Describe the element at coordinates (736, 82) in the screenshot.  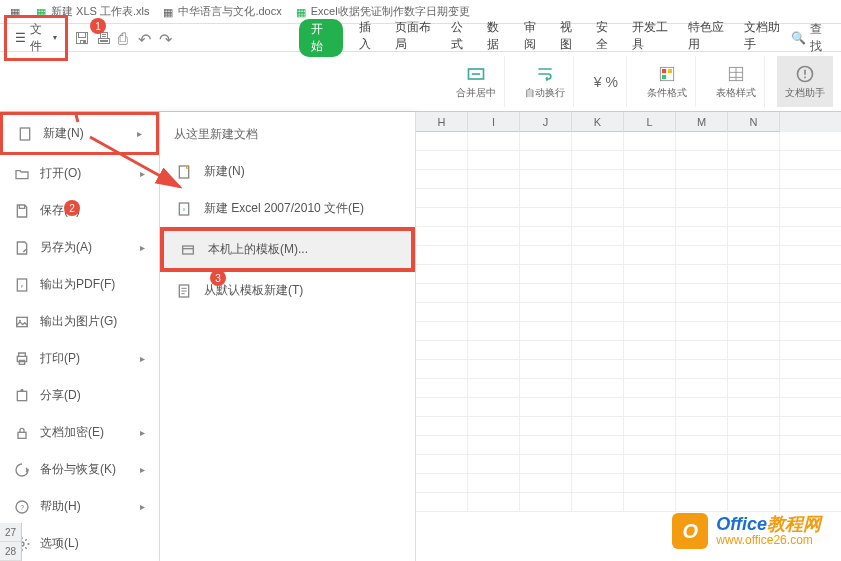
I see `table-style-button: 表格样式` at that location.